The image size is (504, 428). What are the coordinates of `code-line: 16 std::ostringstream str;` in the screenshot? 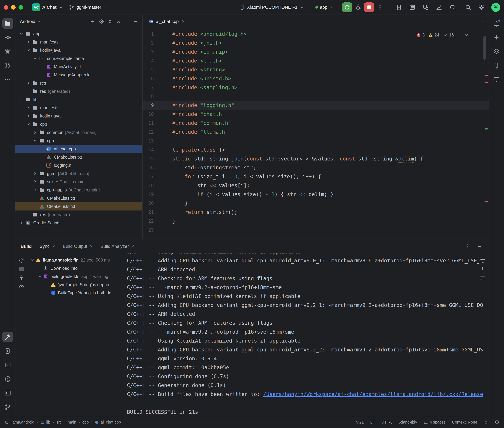 It's located at (316, 168).